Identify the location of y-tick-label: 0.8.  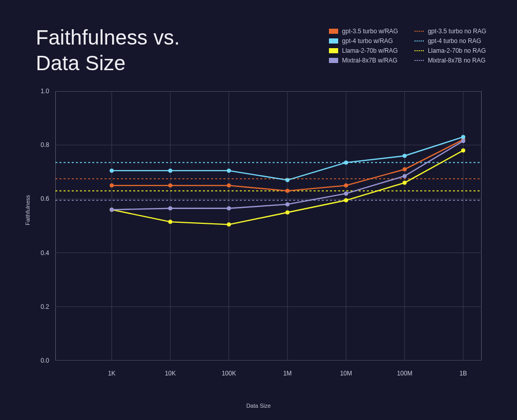
(45, 145).